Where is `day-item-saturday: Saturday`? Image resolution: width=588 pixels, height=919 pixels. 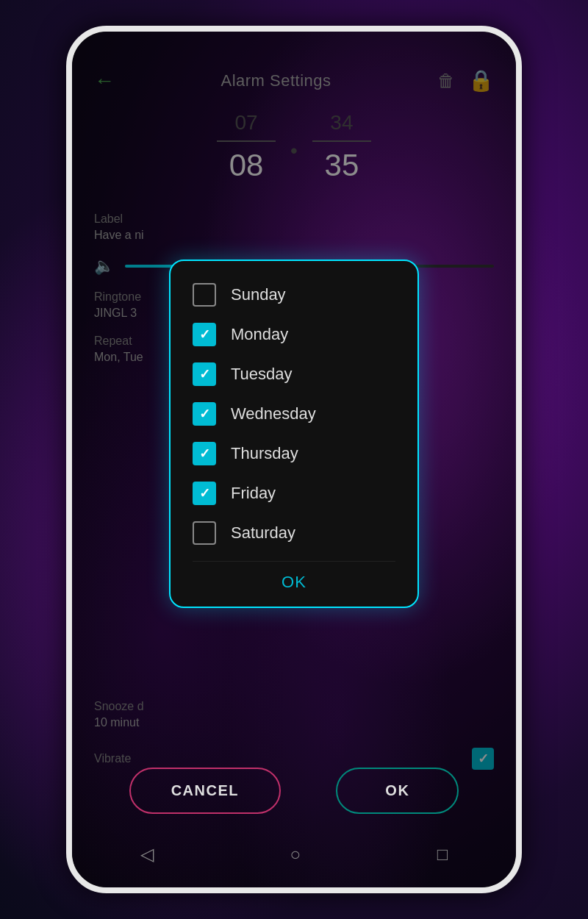 day-item-saturday: Saturday is located at coordinates (294, 533).